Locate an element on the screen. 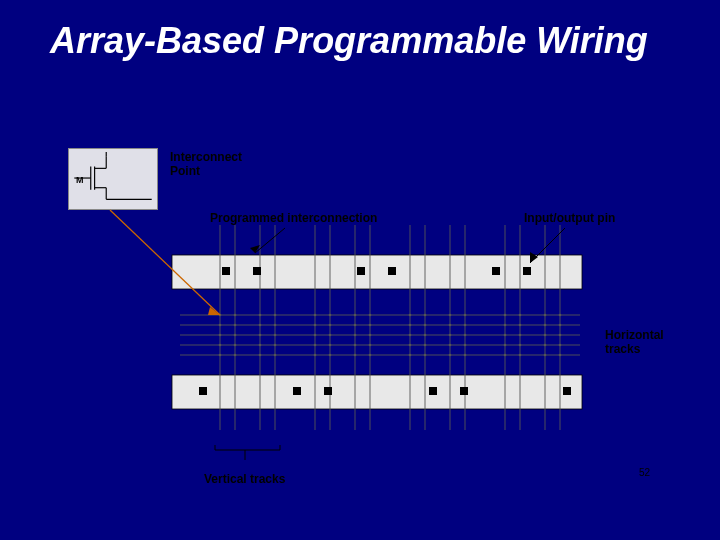 The image size is (720, 540). transistor-m-label: M is located at coordinates (80, 180).